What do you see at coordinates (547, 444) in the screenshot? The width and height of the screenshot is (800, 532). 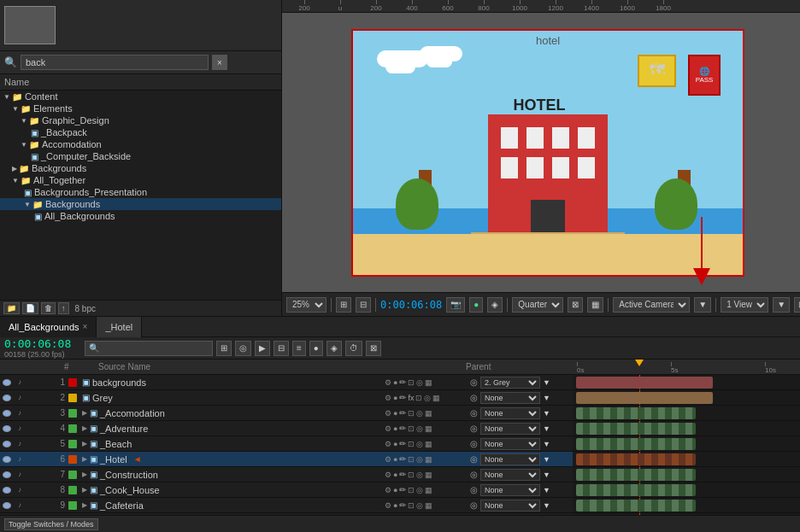 I see `parent-chevron-5: ▼` at bounding box center [547, 444].